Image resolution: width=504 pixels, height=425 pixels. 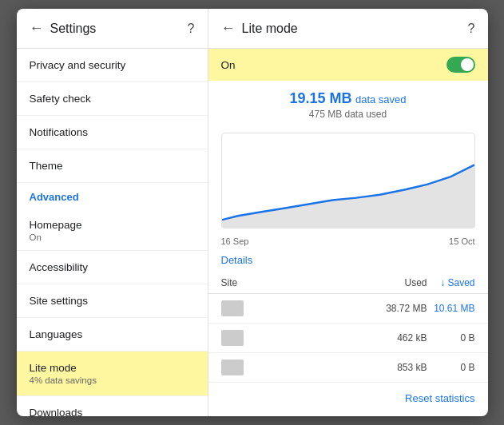 What do you see at coordinates (348, 260) in the screenshot?
I see `details-link: Details` at bounding box center [348, 260].